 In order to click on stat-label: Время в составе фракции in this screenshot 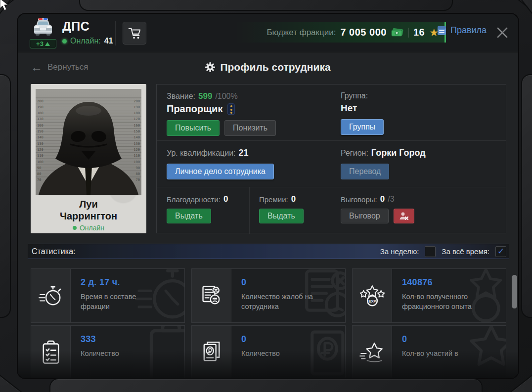, I will do `click(124, 302)`.